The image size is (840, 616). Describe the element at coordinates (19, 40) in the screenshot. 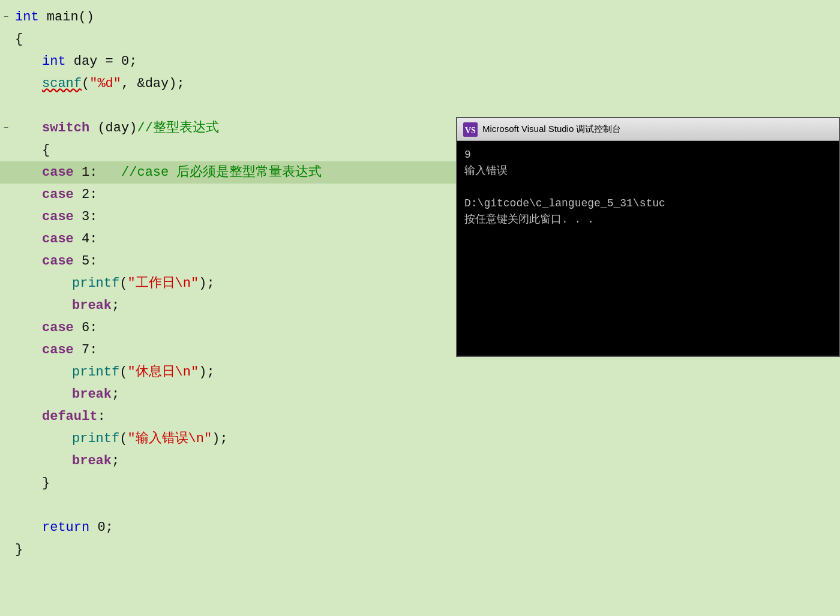

I see `brace-open: {` at that location.